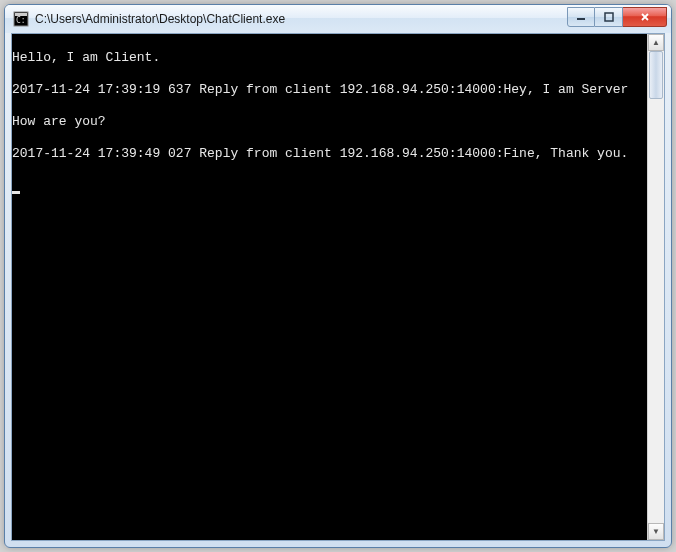  What do you see at coordinates (338, 19) in the screenshot?
I see `titlebar: C: C:\Users\Administrator\Desktop\ChatCl…` at bounding box center [338, 19].